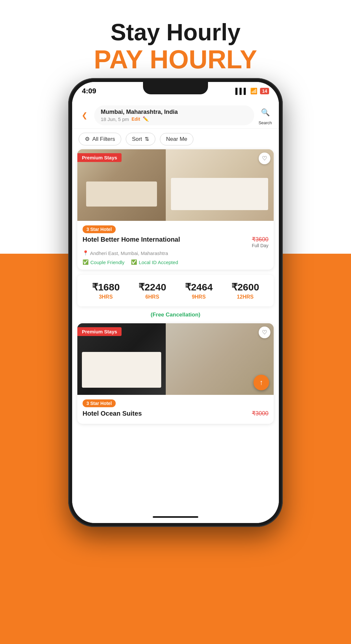  Describe the element at coordinates (176, 114) in the screenshot. I see `location-bar: ❮ Mumbai, Maharashtra, India 18 Jun, 5 p…` at that location.